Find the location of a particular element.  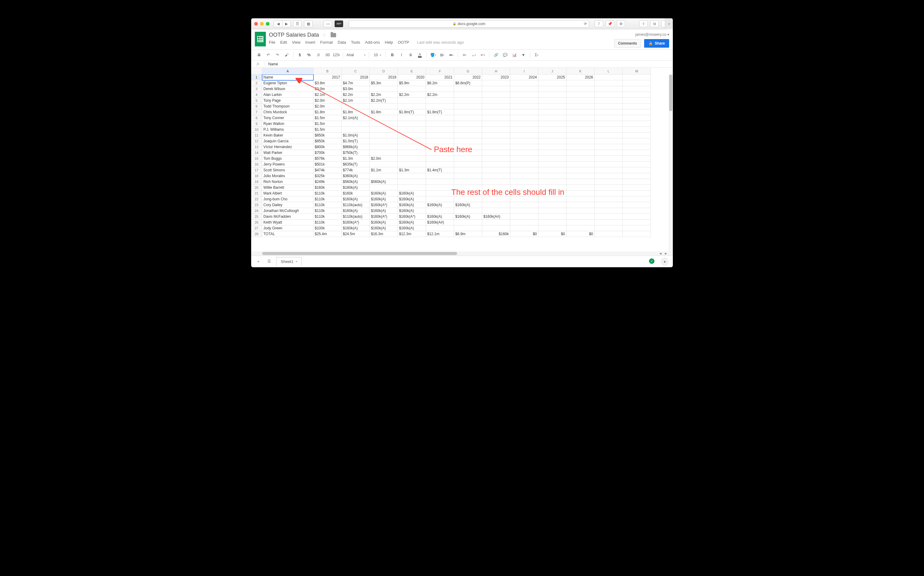

menu-ootp: OOTP is located at coordinates (404, 42).